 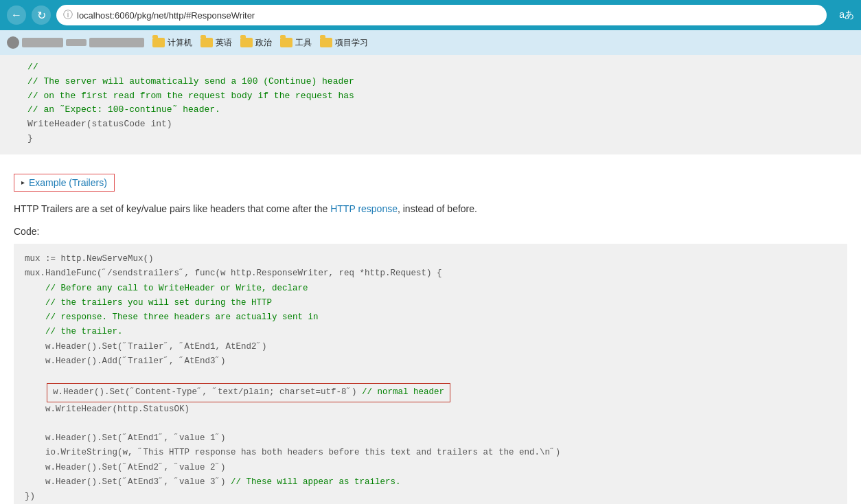 What do you see at coordinates (430, 409) in the screenshot?
I see `code-line: w.WriteHeader(http.StatusOK)` at bounding box center [430, 409].